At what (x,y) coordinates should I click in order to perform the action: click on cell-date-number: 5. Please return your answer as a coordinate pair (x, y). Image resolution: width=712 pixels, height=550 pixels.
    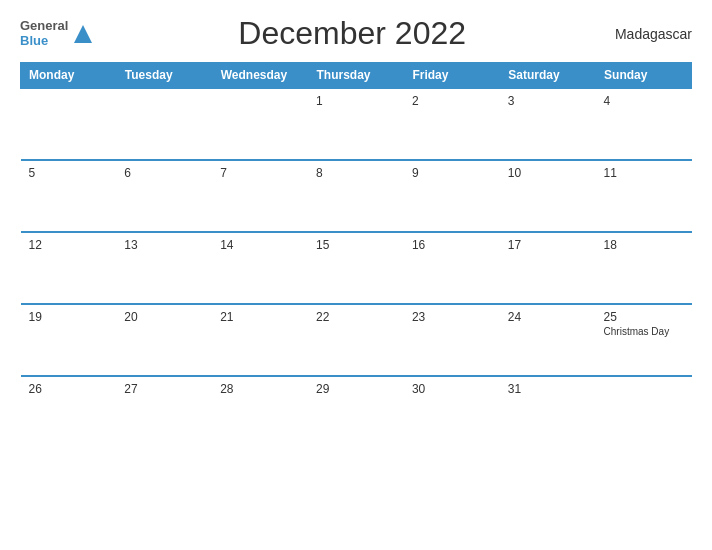
    Looking at the image, I should click on (69, 173).